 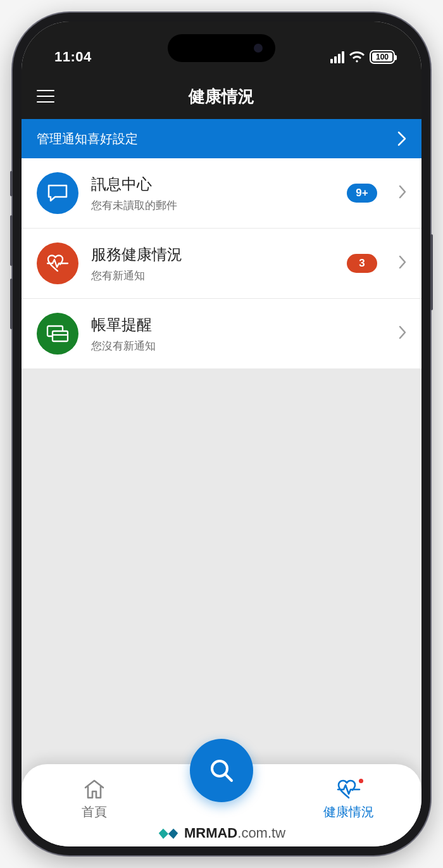 What do you see at coordinates (87, 139) in the screenshot?
I see `banner-label: 管理通知喜好設定` at bounding box center [87, 139].